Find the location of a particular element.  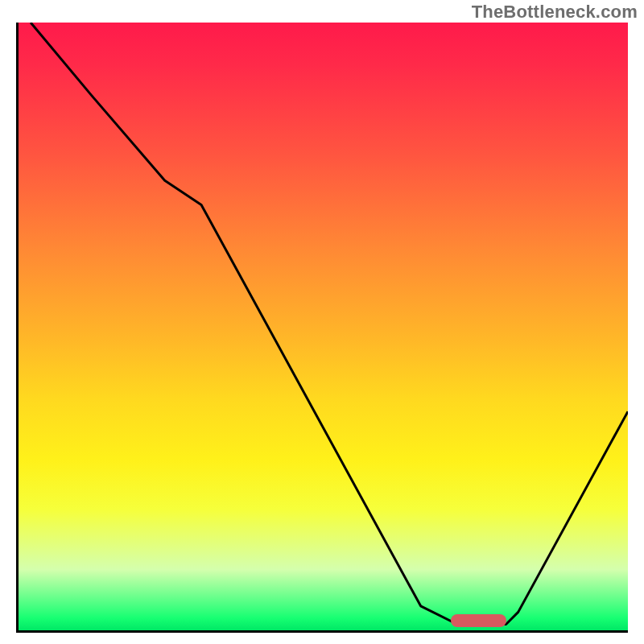

optimum-marker is located at coordinates (478, 621).